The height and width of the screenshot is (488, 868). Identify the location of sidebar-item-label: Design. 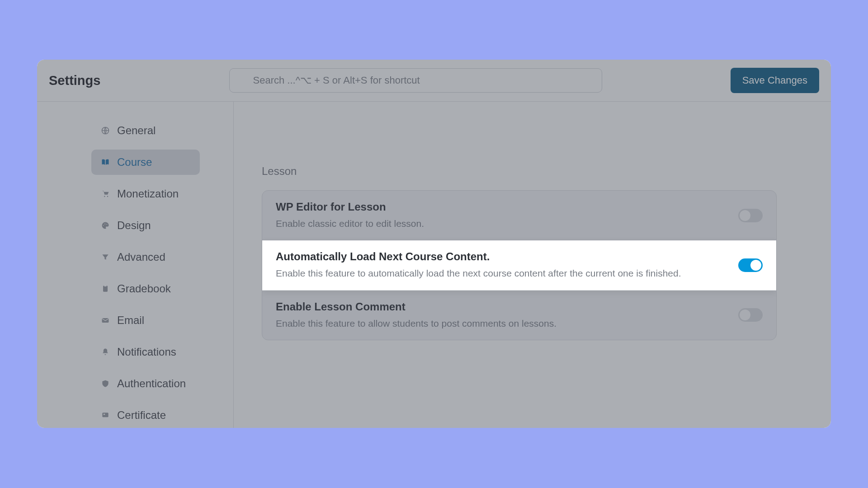
(134, 225).